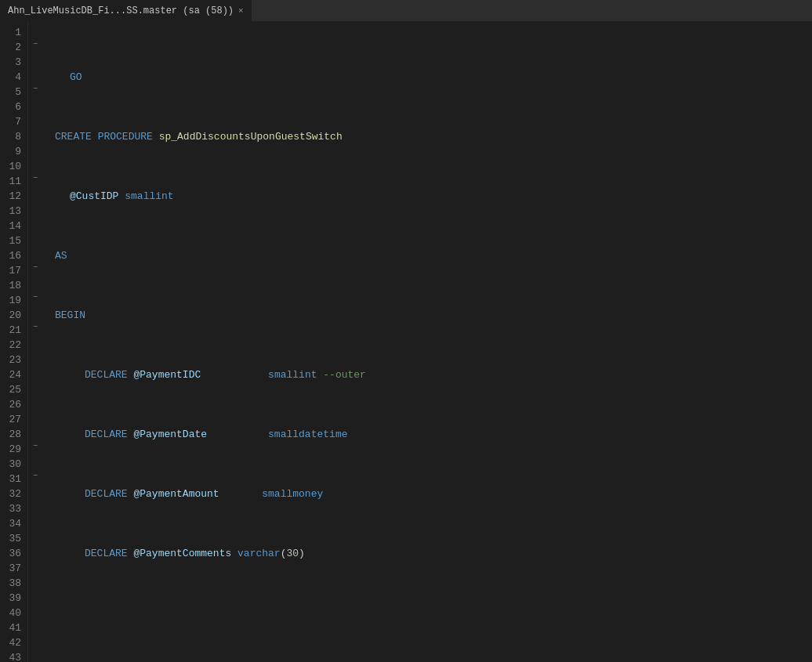 This screenshot has height=662, width=812. What do you see at coordinates (35, 342) in the screenshot?
I see `code-gutter: − − − − − − − −` at bounding box center [35, 342].